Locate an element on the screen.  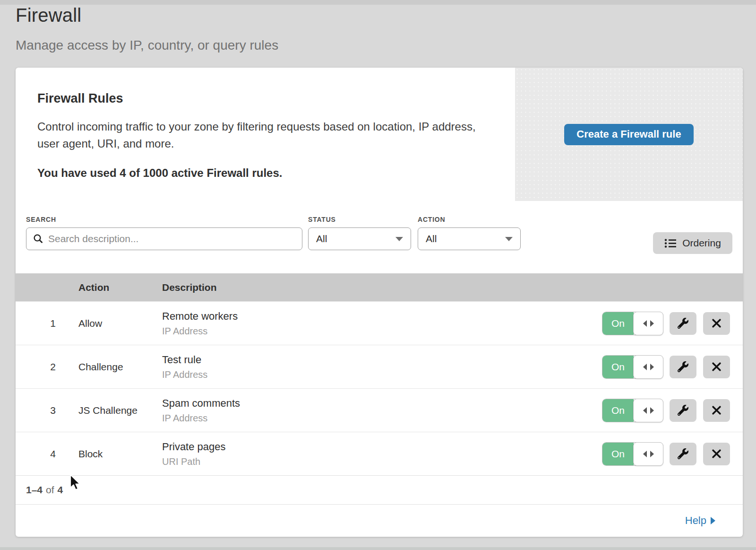
description-column-header: Description is located at coordinates (453, 288).